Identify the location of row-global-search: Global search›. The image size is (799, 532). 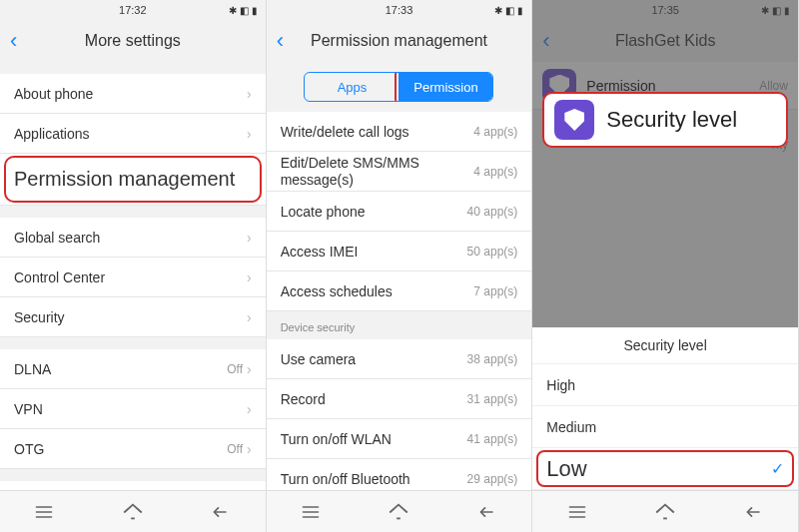
(133, 238).